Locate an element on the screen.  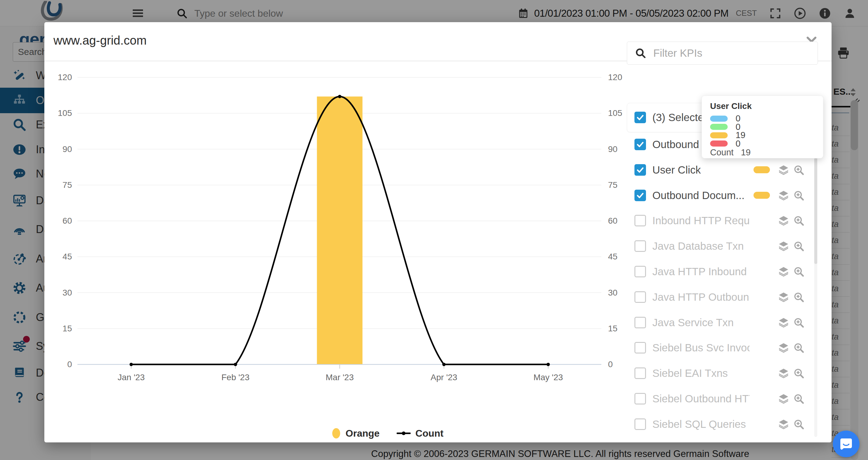
kpi-row-label: Outbound Docum... is located at coordinates (699, 195).